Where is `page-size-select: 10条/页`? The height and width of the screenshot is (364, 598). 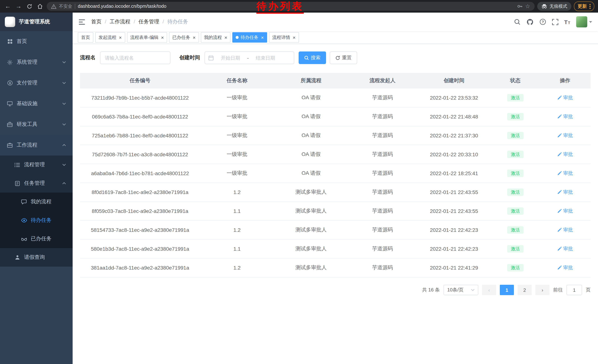
page-size-select: 10条/页 is located at coordinates (461, 290).